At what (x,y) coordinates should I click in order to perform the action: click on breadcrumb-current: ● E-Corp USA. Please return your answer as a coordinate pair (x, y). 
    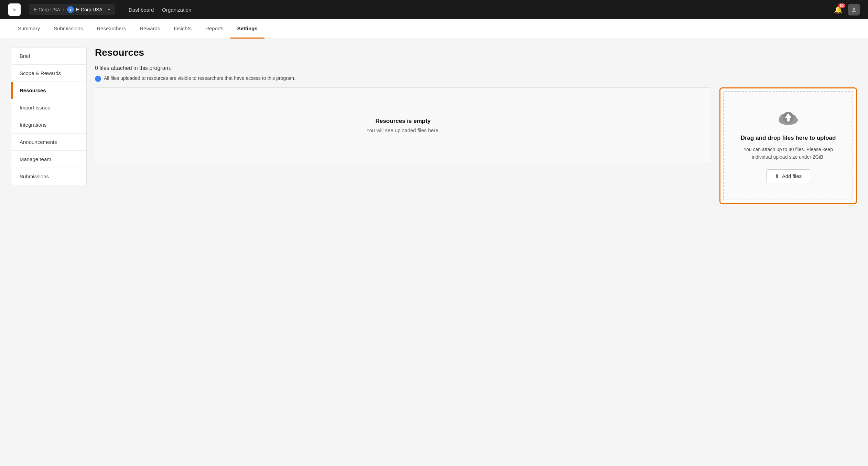
    Looking at the image, I should click on (85, 10).